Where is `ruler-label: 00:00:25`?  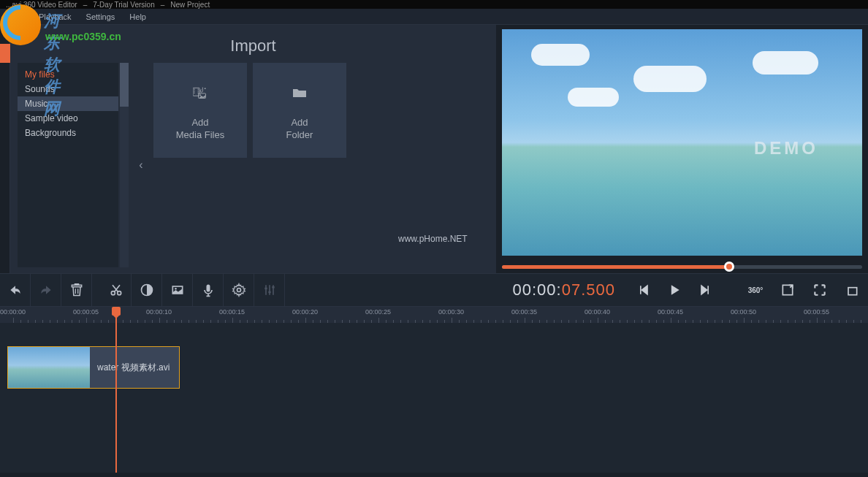
ruler-label: 00:00:25 is located at coordinates (378, 312).